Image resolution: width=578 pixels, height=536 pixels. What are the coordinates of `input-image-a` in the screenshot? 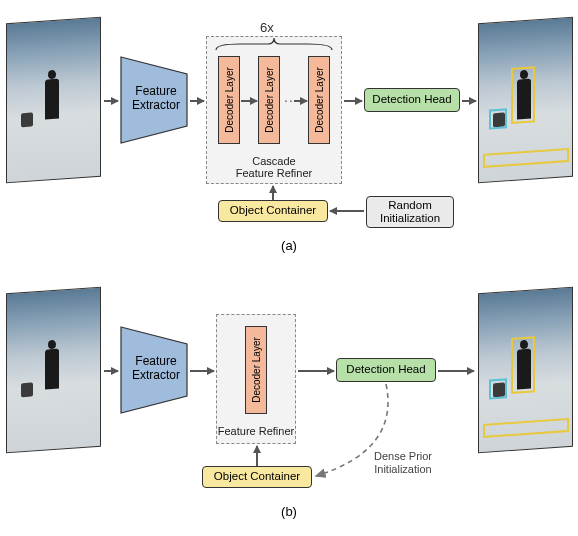 It's located at (54, 100).